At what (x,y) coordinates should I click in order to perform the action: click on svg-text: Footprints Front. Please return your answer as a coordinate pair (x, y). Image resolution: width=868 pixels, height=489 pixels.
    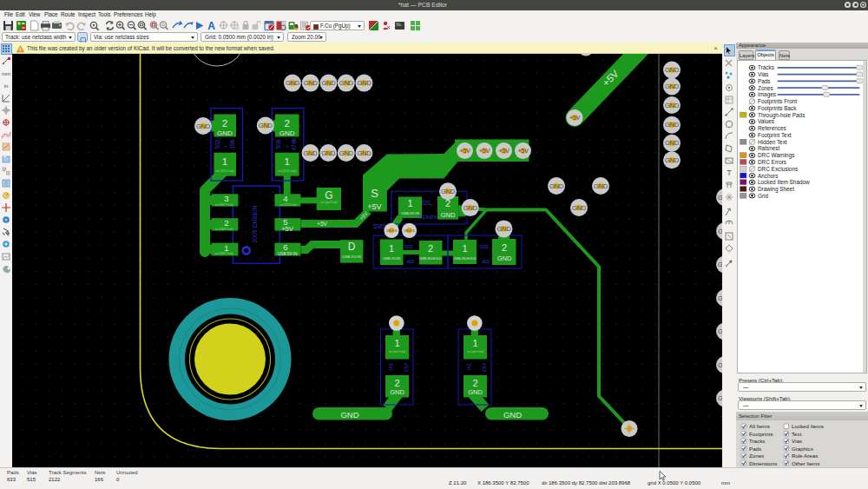
    Looking at the image, I should click on (778, 102).